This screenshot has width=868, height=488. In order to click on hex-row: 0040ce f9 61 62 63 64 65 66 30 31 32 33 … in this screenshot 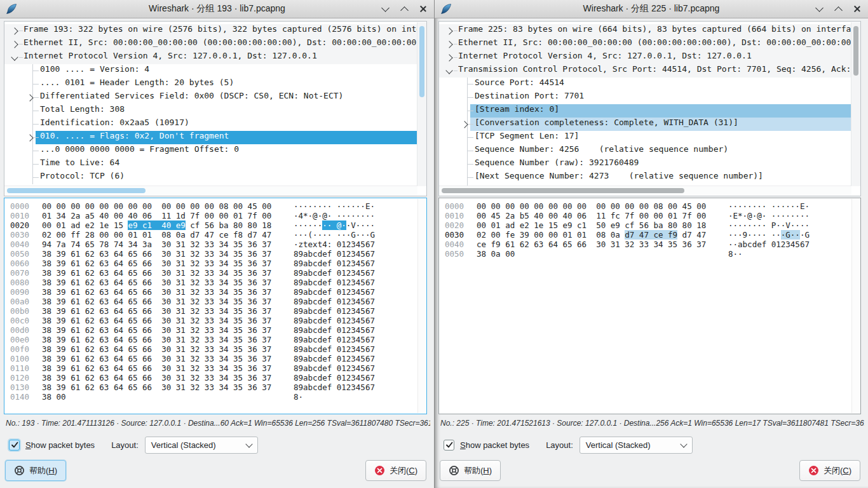, I will do `click(648, 244)`.